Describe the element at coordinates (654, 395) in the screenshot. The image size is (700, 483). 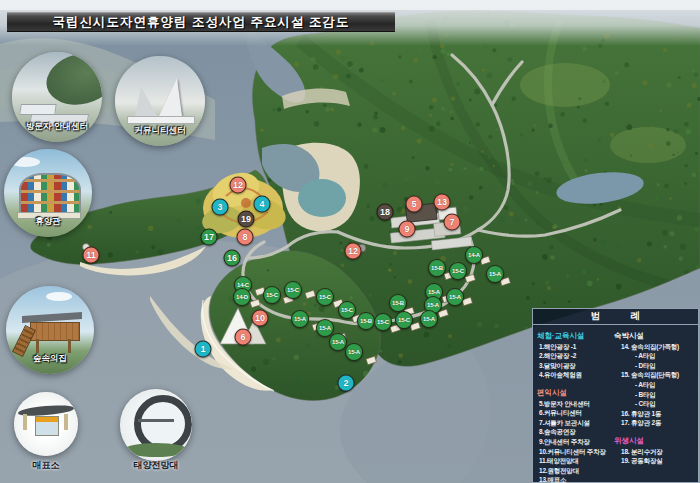
I see `legend-item: - B타입` at that location.